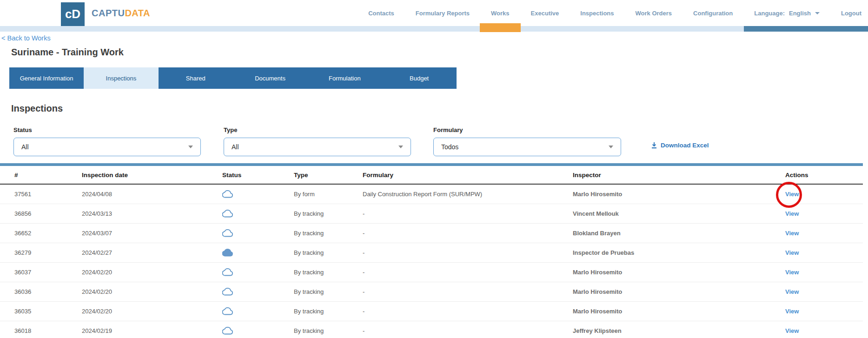 Image resolution: width=868 pixels, height=338 pixels. Describe the element at coordinates (468, 175) in the screenshot. I see `col-header-formulary: Formulary` at that location.